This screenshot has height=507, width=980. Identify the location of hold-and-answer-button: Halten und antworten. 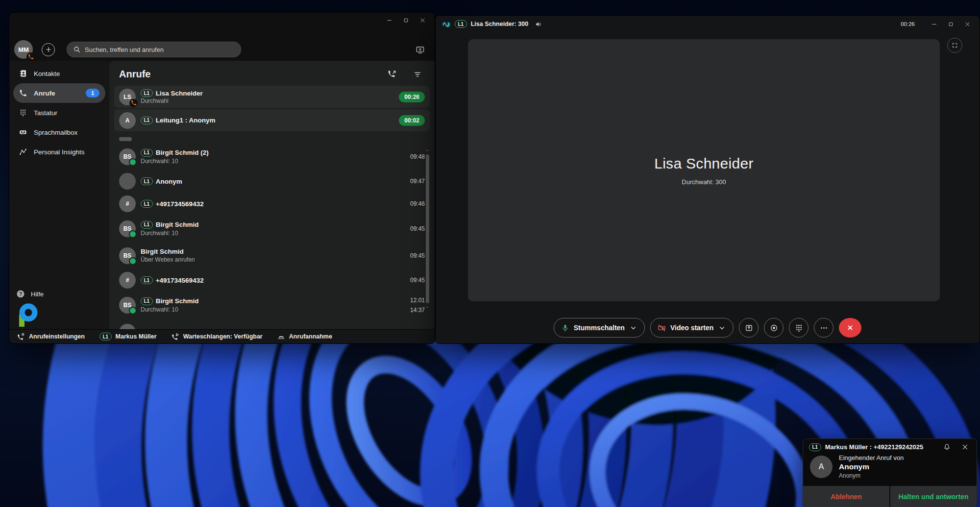
(933, 497).